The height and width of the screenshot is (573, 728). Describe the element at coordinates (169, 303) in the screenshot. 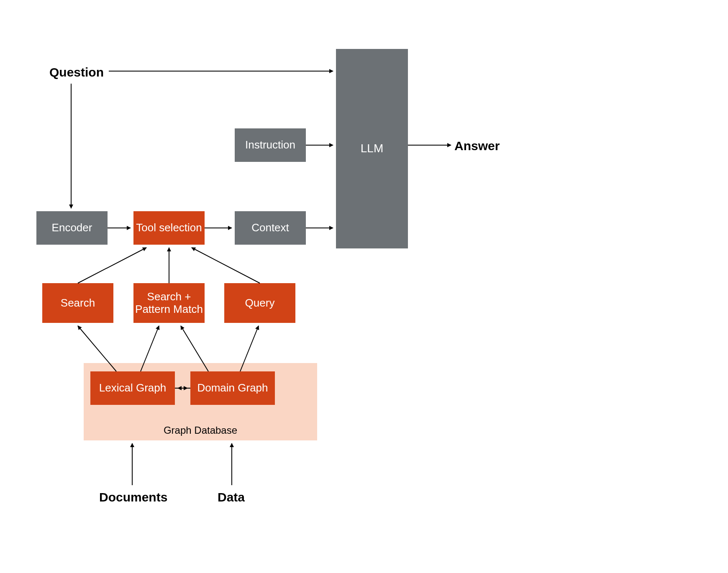

I see `search-pattern-text: Search + Pattern Match` at that location.